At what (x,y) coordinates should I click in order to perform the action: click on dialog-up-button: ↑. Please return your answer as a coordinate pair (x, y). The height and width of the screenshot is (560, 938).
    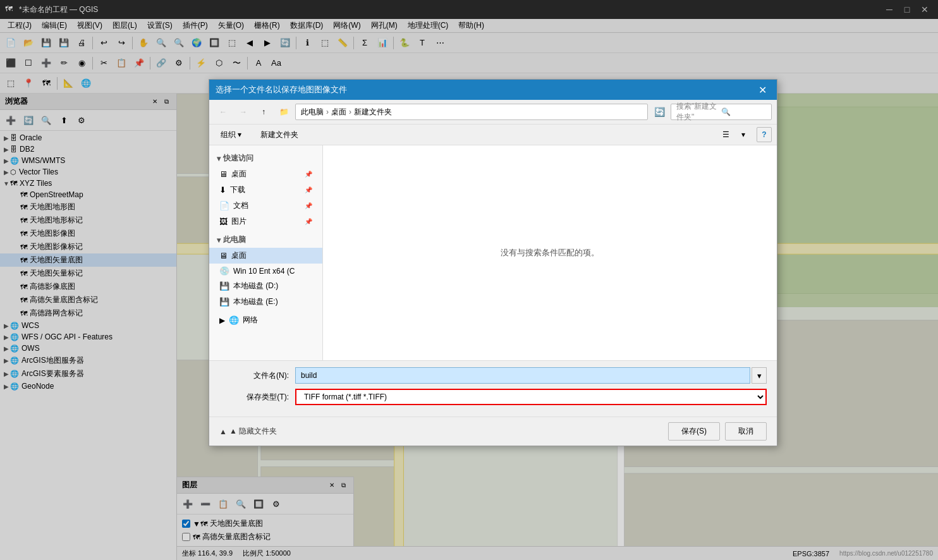
    Looking at the image, I should click on (264, 112).